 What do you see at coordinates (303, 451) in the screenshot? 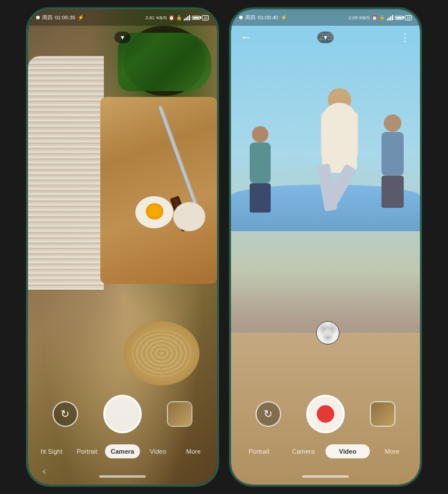
I see `right-nav-item-camera: Camera` at bounding box center [303, 451].